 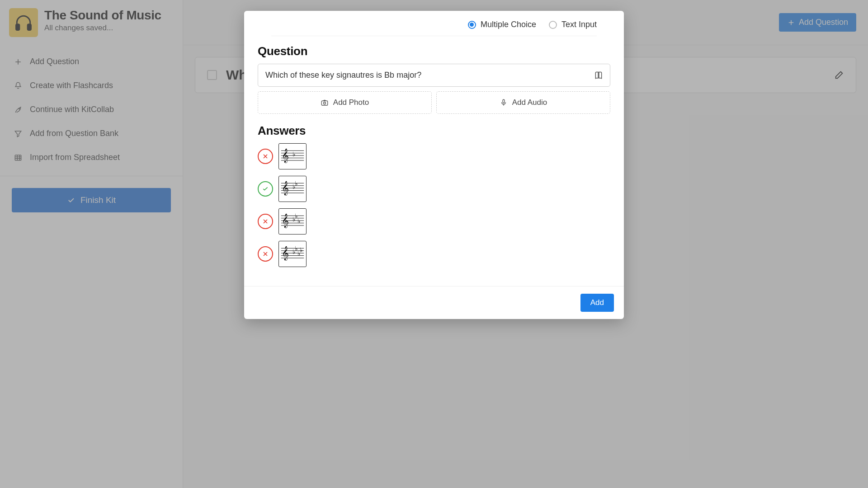 What do you see at coordinates (344, 103) in the screenshot?
I see `add-photo-button: Add Photo` at bounding box center [344, 103].